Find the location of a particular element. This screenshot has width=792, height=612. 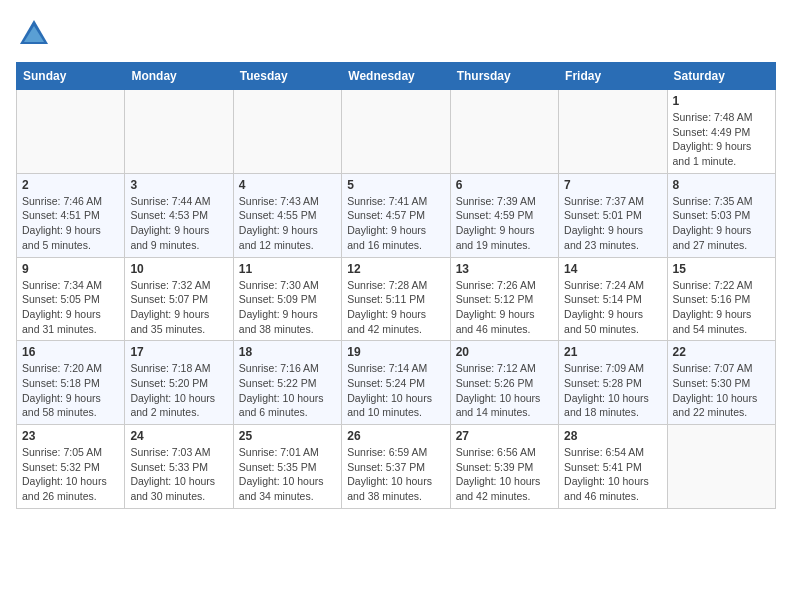

day-info: Sunrise: 7:18 AM Sunset: 5:20 PM Dayligh… is located at coordinates (178, 390).